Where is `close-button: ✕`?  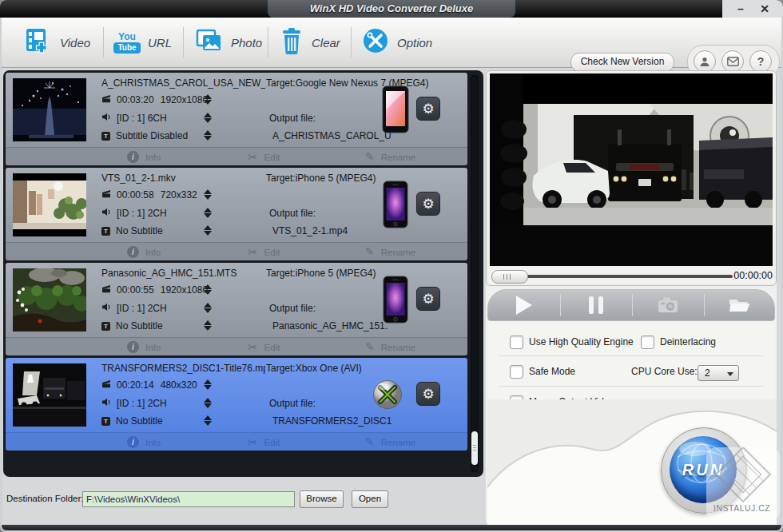 close-button: ✕ is located at coordinates (765, 9).